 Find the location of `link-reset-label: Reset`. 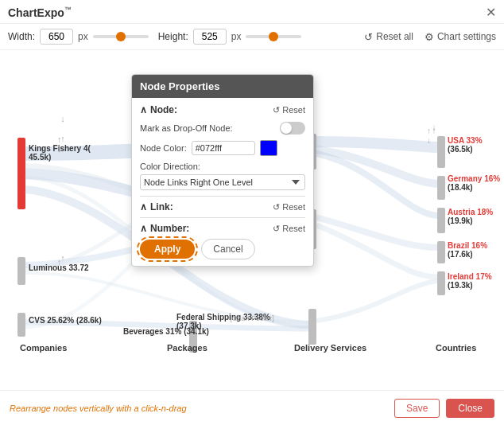

link-reset-label: Reset is located at coordinates (294, 207).